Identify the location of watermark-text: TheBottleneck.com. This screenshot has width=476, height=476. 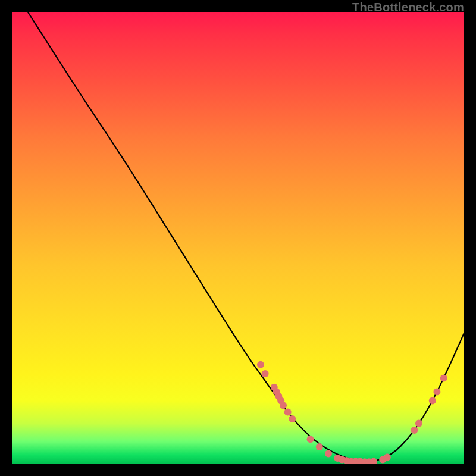
(408, 7).